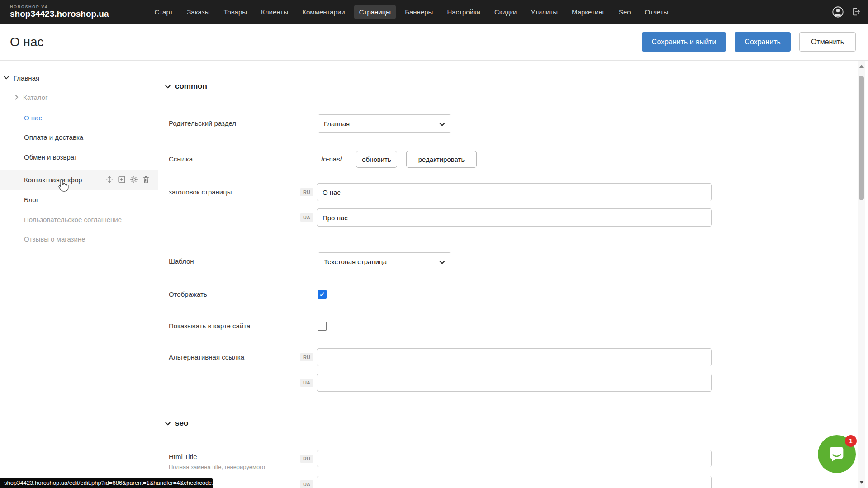 This screenshot has width=868, height=488. Describe the element at coordinates (191, 86) in the screenshot. I see `section-title: common` at that location.